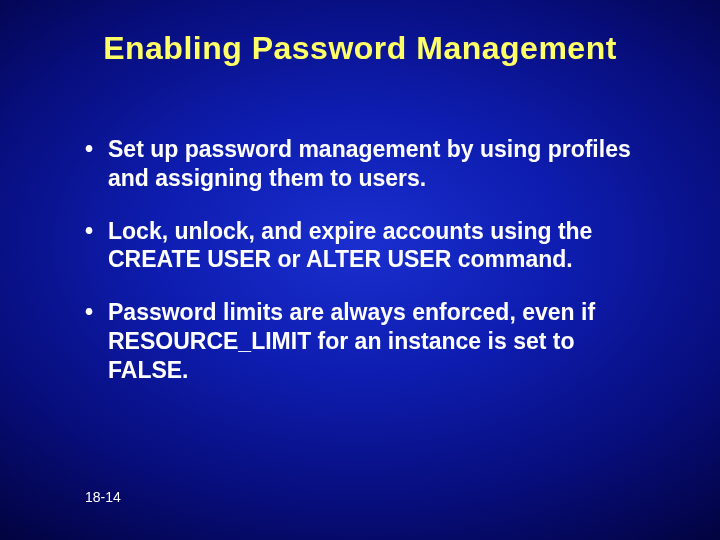 The image size is (720, 540). I want to click on bullet-item: Lock, unlock, and expire accounts using …, so click(368, 246).